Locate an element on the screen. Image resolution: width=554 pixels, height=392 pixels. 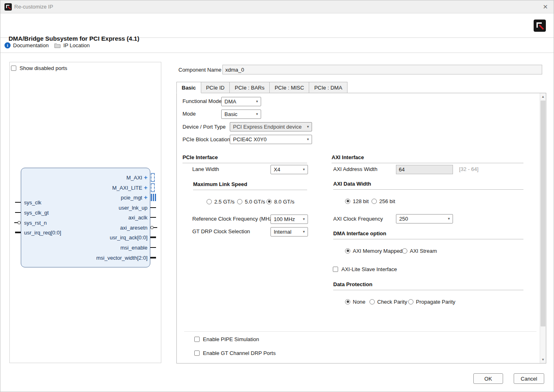
app-icon is located at coordinates (8, 7).